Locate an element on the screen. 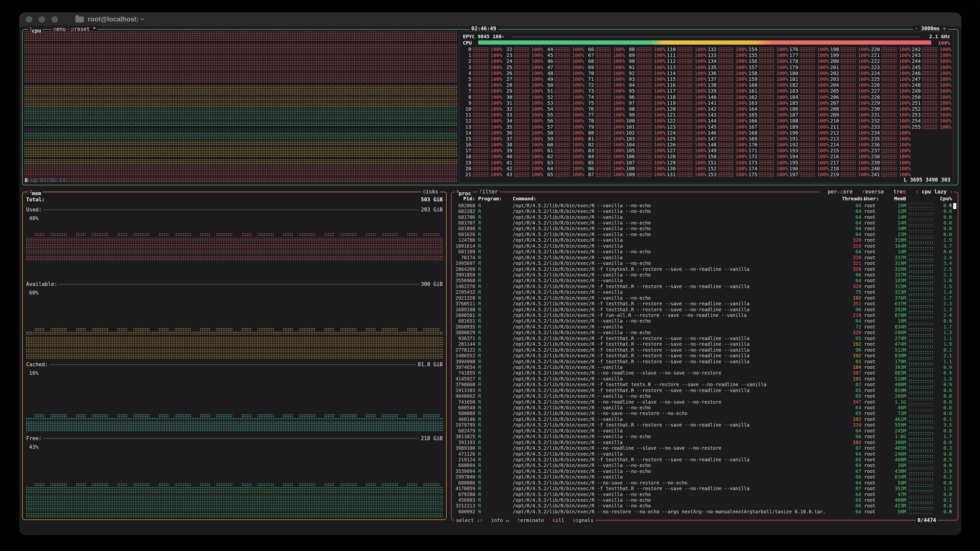  process-row: 680088R/opt/R/4.5.2/lib/R/bin/exec/R --n… is located at coordinates (703, 414).